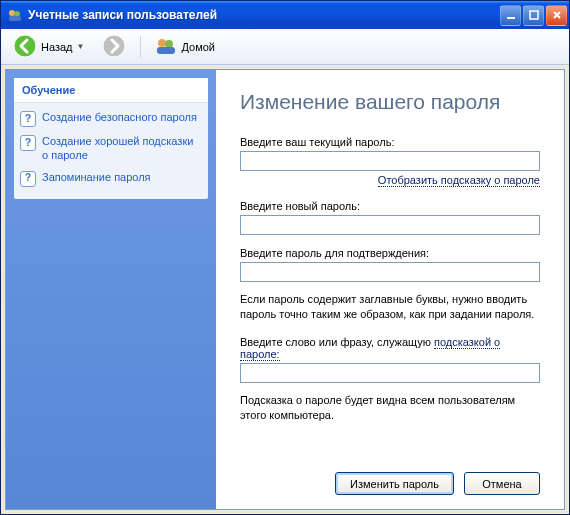  I want to click on back-button: Назад ▼, so click(48, 47).